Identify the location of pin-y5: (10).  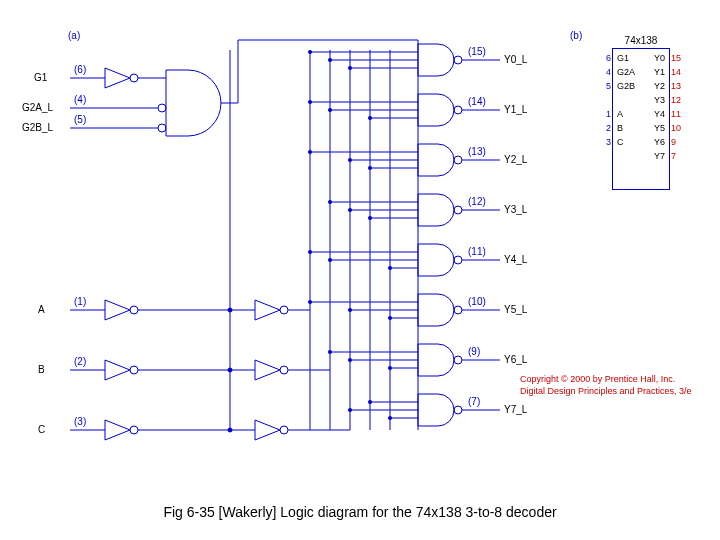
(477, 302).